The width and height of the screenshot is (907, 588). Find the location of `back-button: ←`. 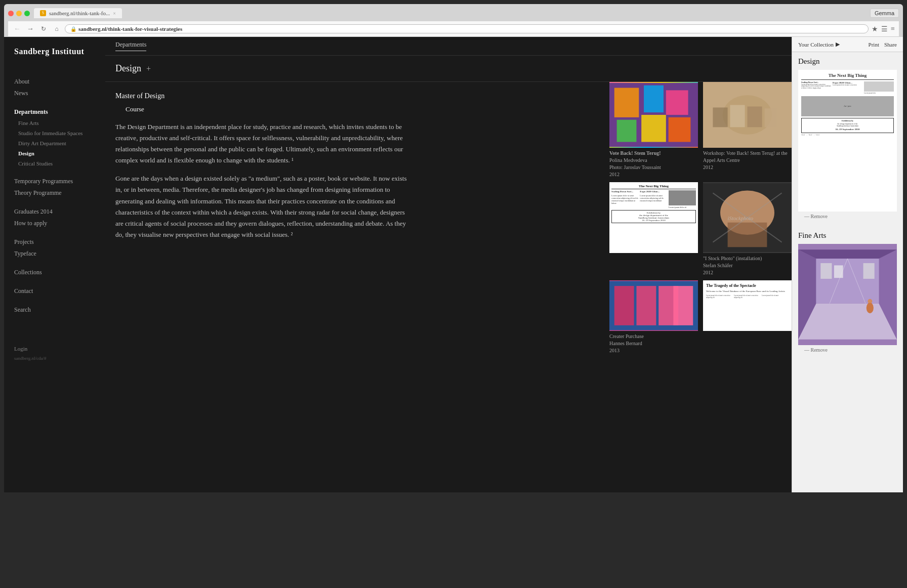

back-button: ← is located at coordinates (17, 29).